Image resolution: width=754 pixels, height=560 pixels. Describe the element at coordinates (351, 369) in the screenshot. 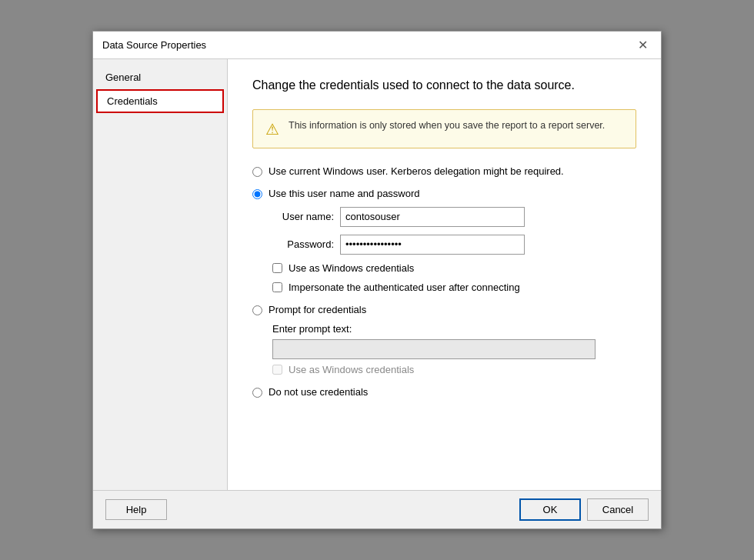

I see `prompt-windows-creds-label: Use as Windows credentials` at that location.